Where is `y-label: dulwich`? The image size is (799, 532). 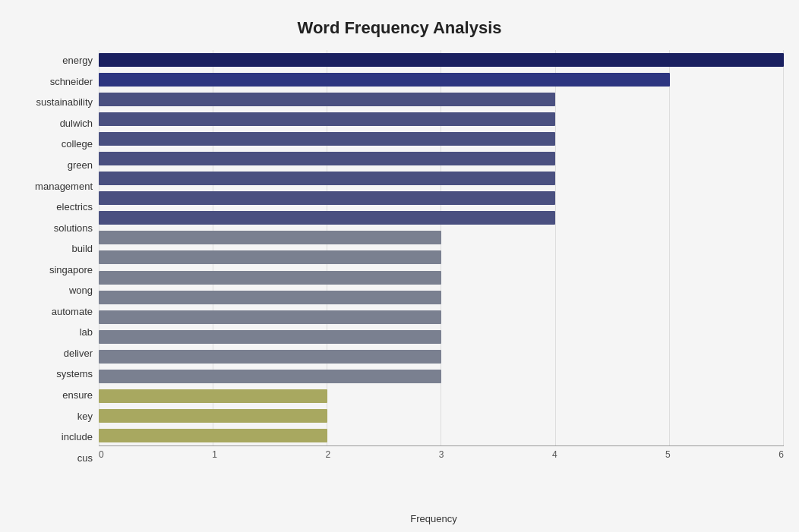
y-label: dulwich is located at coordinates (54, 123).